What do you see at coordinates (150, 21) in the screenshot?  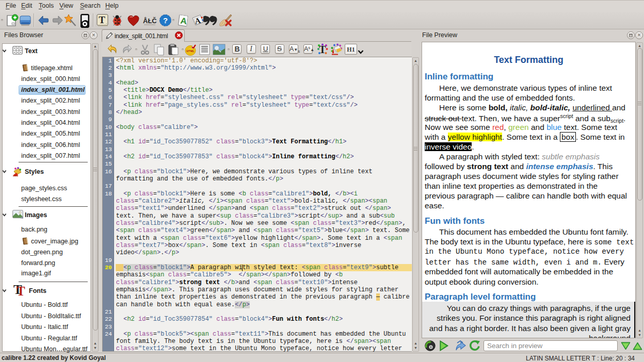 I see `svg-text: ÅŁČ` at bounding box center [150, 21].